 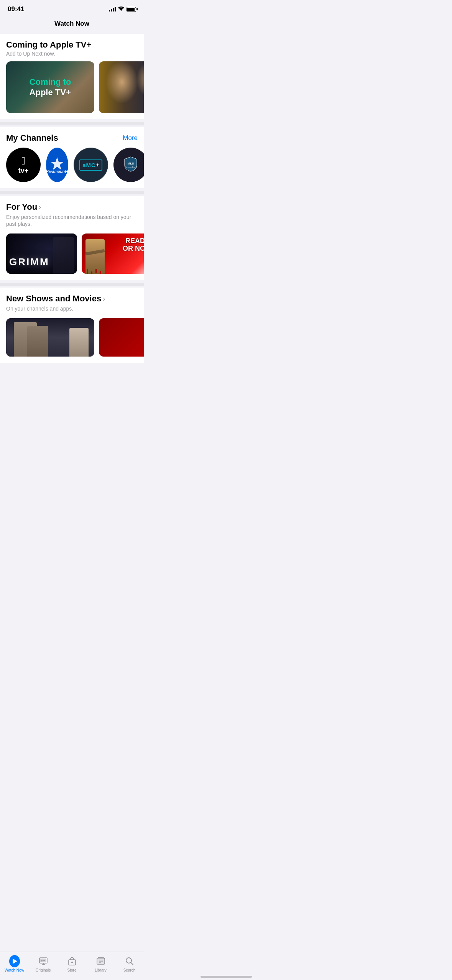 What do you see at coordinates (72, 325) in the screenshot?
I see `newshows-section: New Shows and Movies › On your channels …` at bounding box center [72, 325].